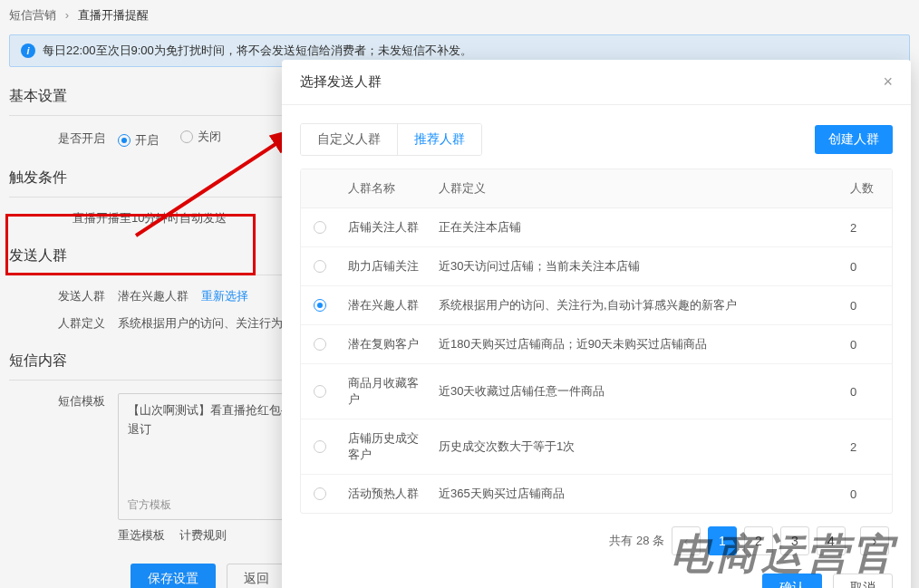  I want to click on table-row: 活动预热人群近365天购买过店铺商品0, so click(596, 494).